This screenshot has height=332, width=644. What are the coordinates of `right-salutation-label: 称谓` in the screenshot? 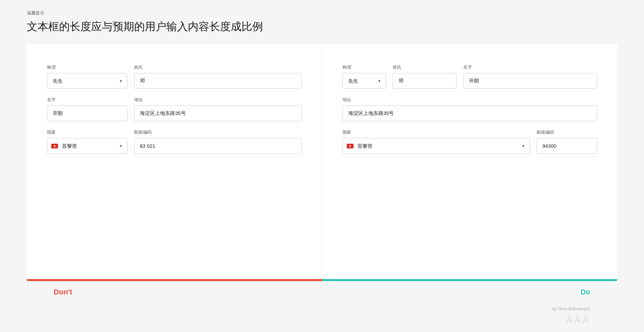 It's located at (364, 67).